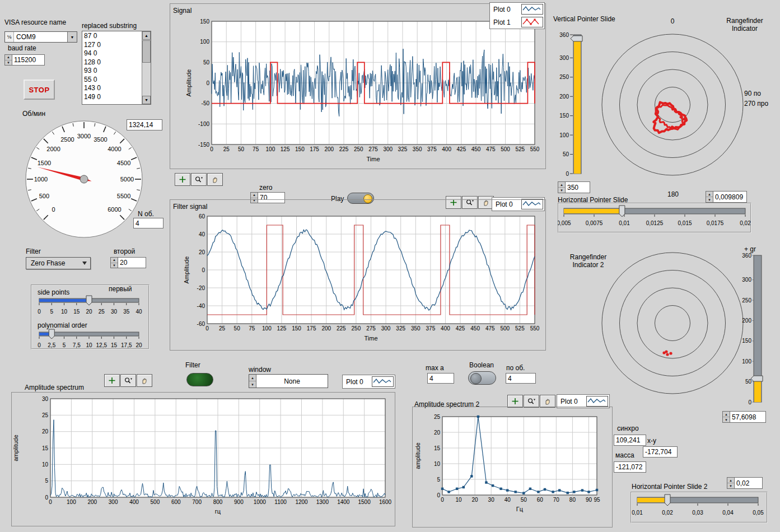  Describe the element at coordinates (132, 263) in the screenshot. I see `vtoroy-value: 20` at that location.